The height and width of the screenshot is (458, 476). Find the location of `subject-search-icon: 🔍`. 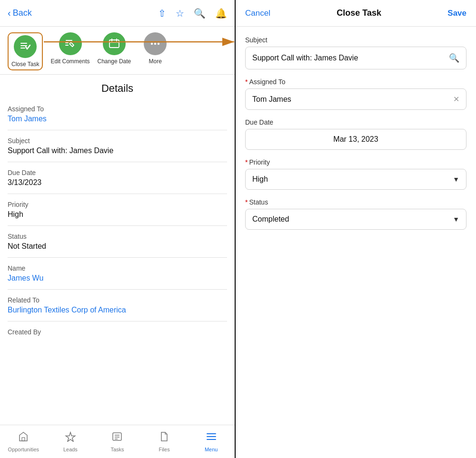

subject-search-icon: 🔍 is located at coordinates (454, 58).